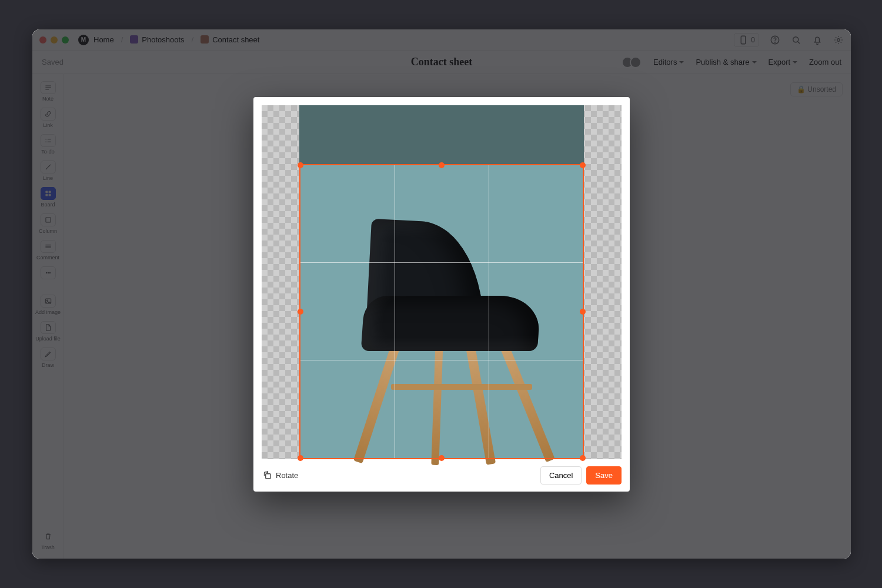  I want to click on crop-handle-tl, so click(300, 165).